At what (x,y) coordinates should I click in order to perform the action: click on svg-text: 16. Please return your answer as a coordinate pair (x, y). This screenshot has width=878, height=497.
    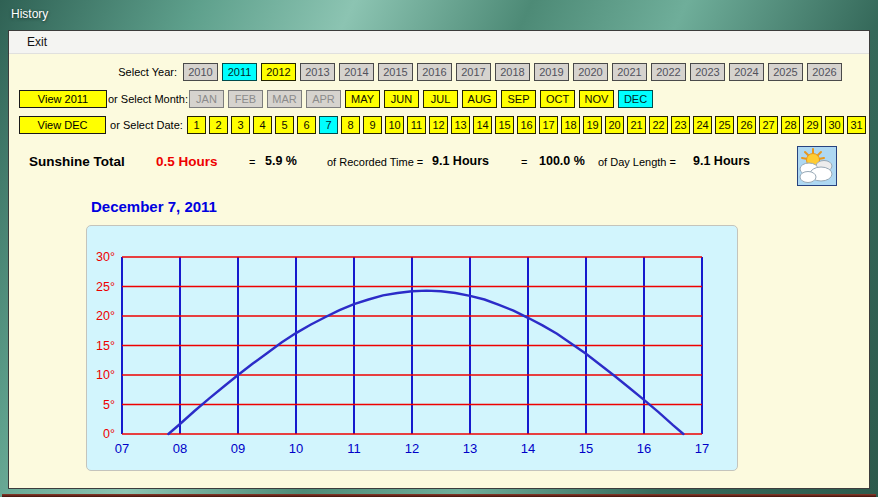
    Looking at the image, I should click on (644, 448).